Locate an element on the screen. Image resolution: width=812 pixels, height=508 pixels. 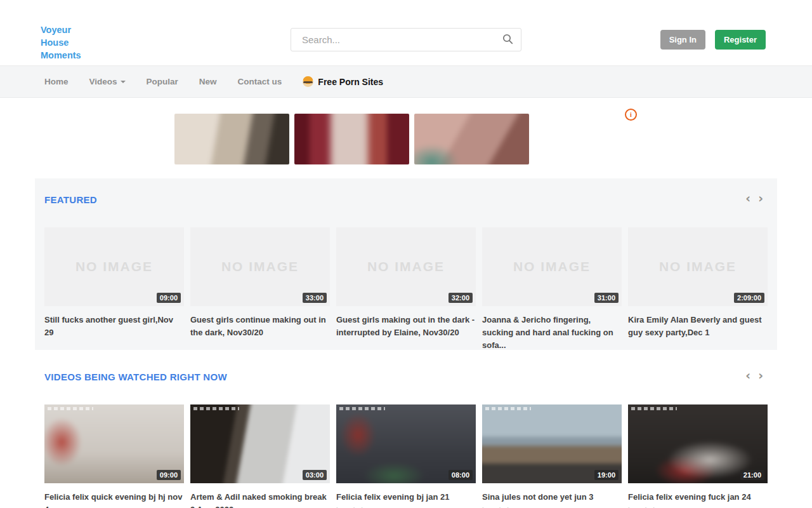
free-porn-sites-icon is located at coordinates (308, 81).